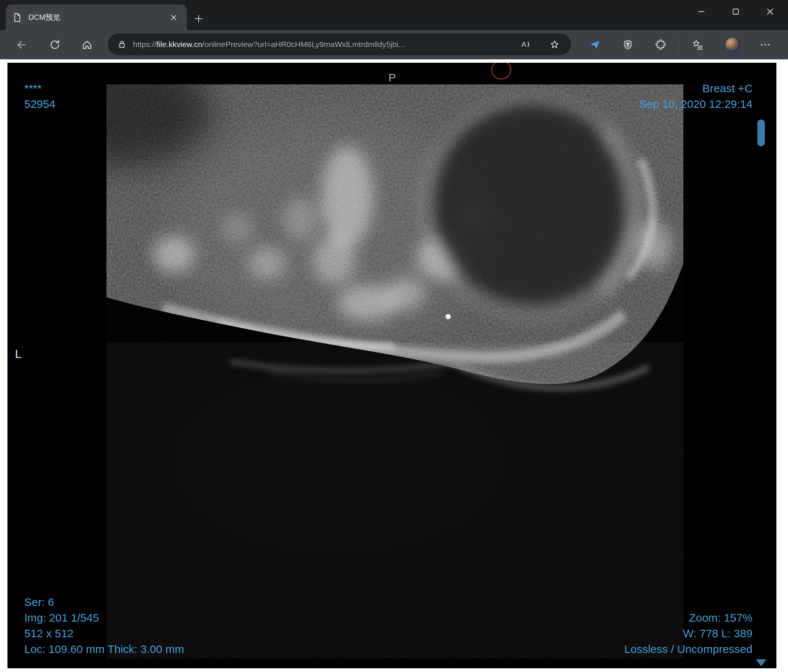  What do you see at coordinates (87, 45) in the screenshot?
I see `home-button` at bounding box center [87, 45].